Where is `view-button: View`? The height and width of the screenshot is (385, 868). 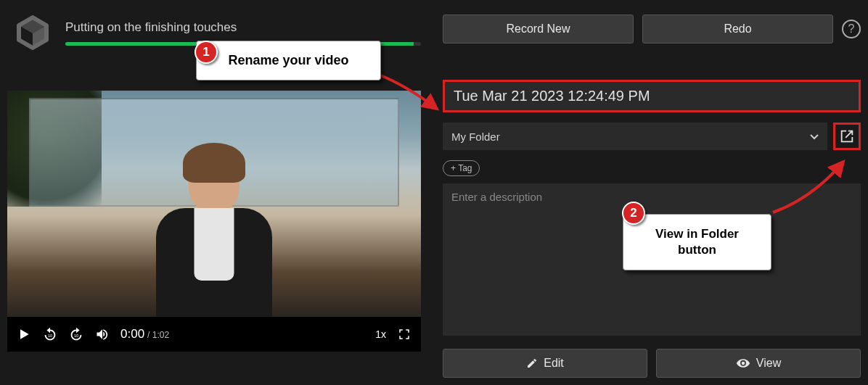
view-button: View is located at coordinates (758, 363).